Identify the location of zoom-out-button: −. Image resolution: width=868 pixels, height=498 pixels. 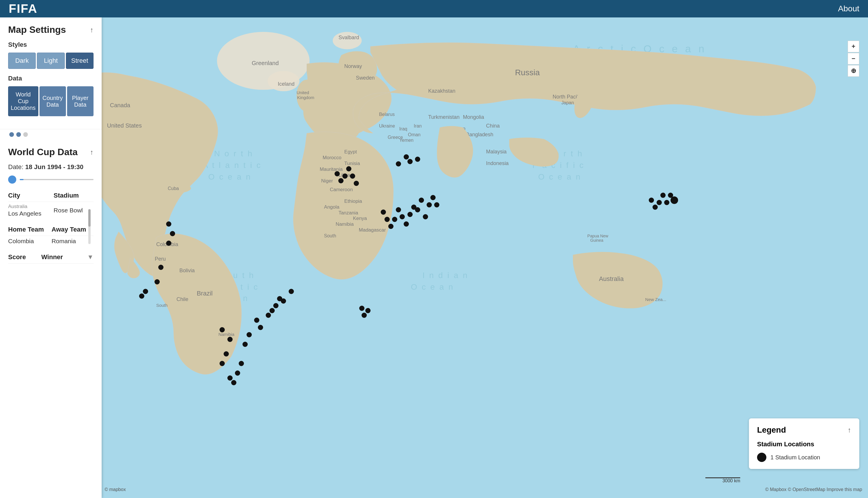
(854, 59).